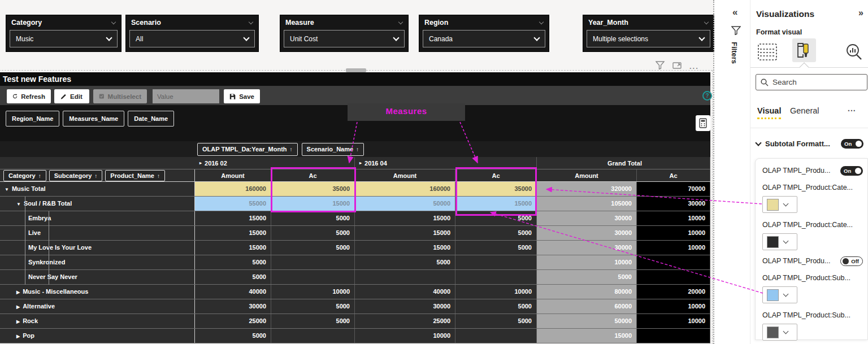 The height and width of the screenshot is (344, 868). What do you see at coordinates (405, 189) in the screenshot?
I see `value-cell: 160000` at bounding box center [405, 189].